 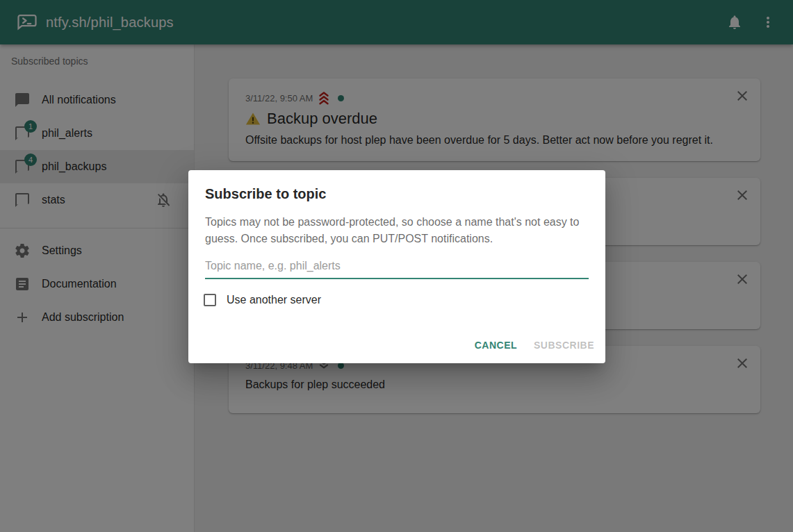 I want to click on use-another-server-row: Use another server, so click(x=396, y=300).